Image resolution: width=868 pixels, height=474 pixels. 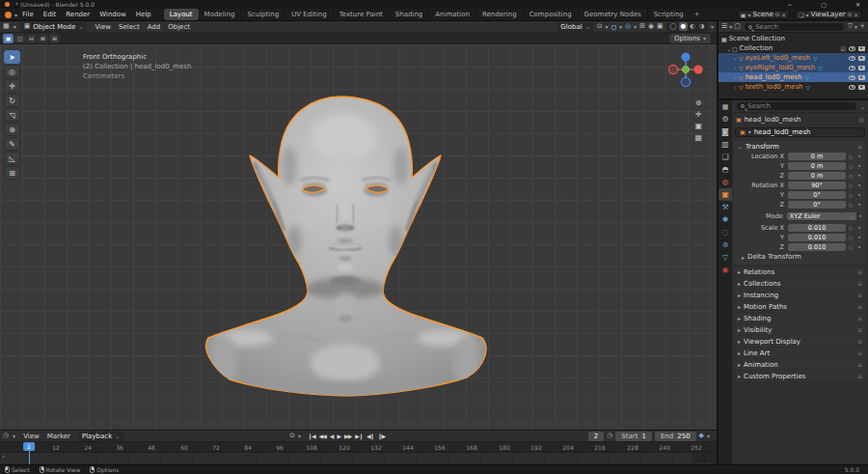 I want to click on auto-keying-icon: ⊙, so click(x=292, y=436).